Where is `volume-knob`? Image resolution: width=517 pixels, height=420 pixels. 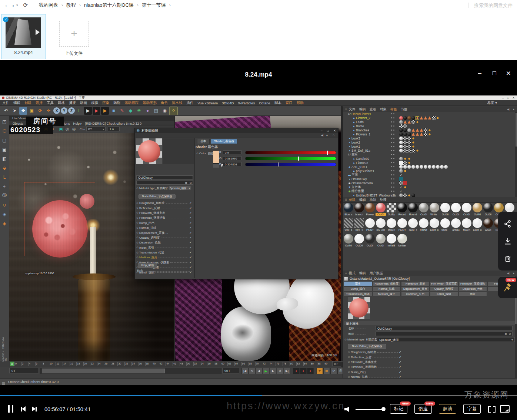
volume-knob is located at coordinates (384, 409).